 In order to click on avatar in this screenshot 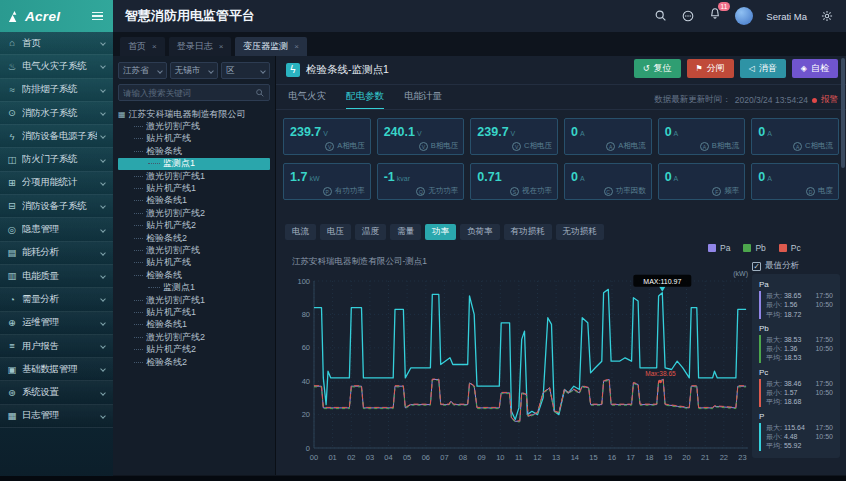, I will do `click(744, 16)`.